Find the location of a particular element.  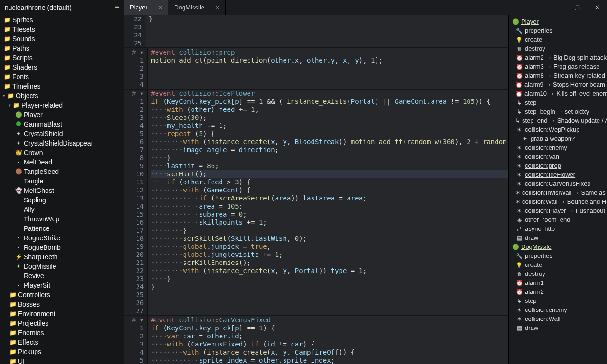

close-button: ✕ is located at coordinates (597, 8).